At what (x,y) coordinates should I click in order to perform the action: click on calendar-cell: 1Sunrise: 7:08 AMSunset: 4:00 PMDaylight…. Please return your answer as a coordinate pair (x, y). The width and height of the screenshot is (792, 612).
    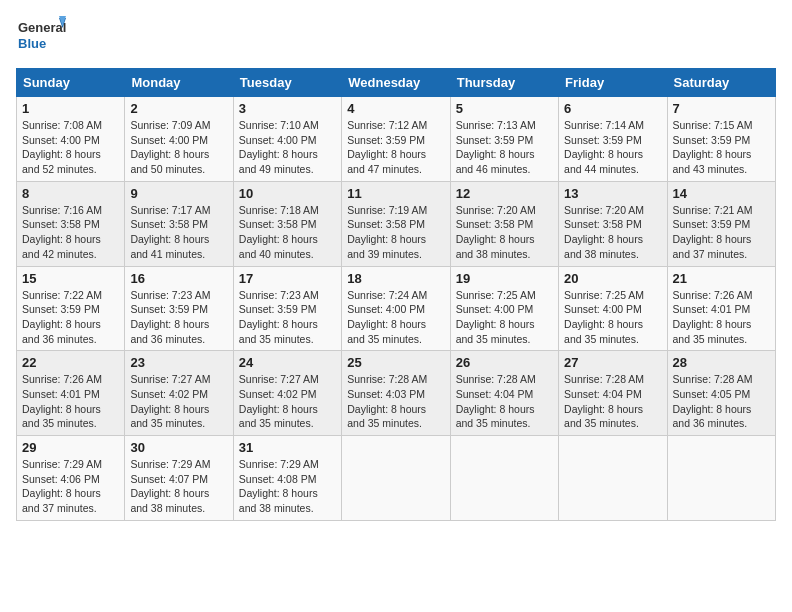
    Looking at the image, I should click on (71, 140).